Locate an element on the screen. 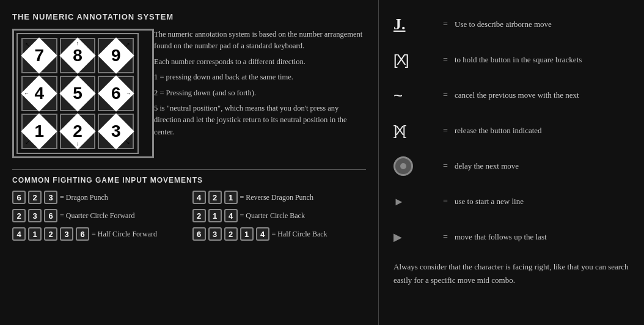  num-2: 2 is located at coordinates (78, 131).